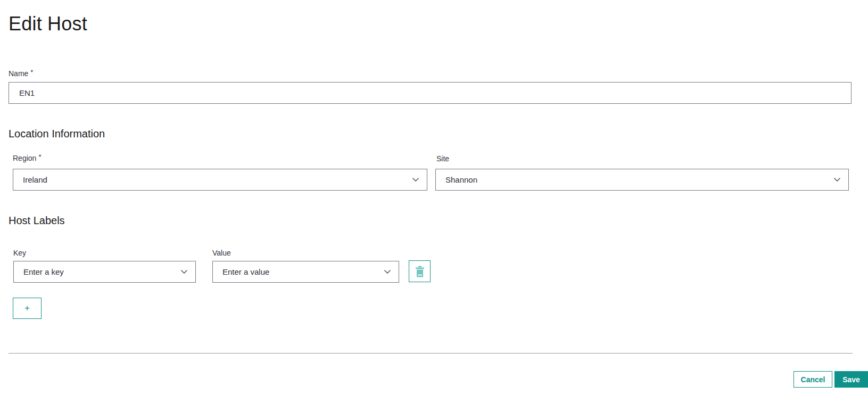  What do you see at coordinates (221, 253) in the screenshot?
I see `value-label: Value` at bounding box center [221, 253].